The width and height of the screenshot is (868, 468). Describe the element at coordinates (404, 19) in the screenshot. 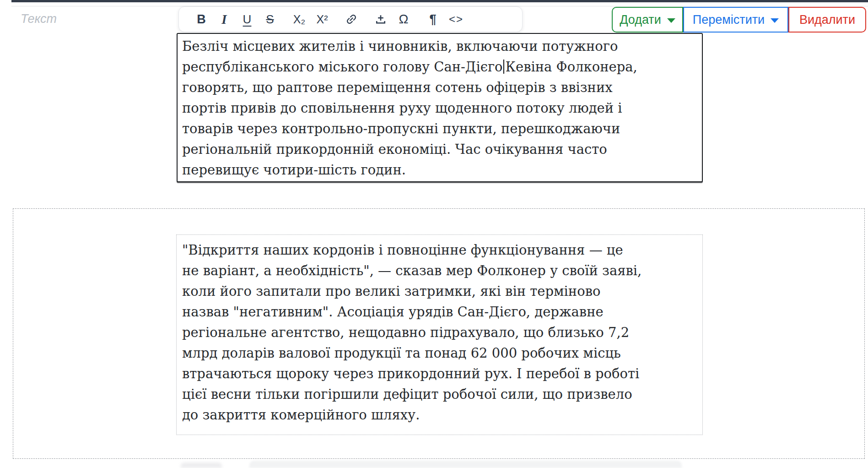

I see `omega-icon: Ω` at that location.